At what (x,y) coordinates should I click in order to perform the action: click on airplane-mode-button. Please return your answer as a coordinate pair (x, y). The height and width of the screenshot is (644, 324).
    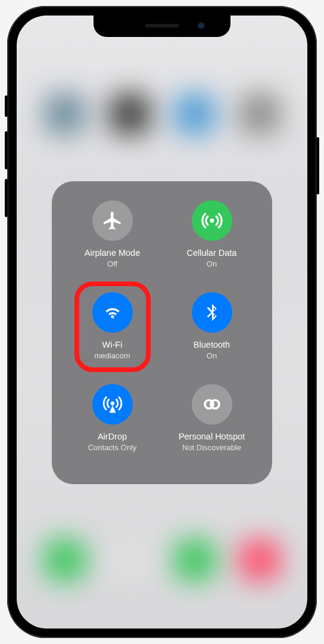
    Looking at the image, I should click on (113, 221).